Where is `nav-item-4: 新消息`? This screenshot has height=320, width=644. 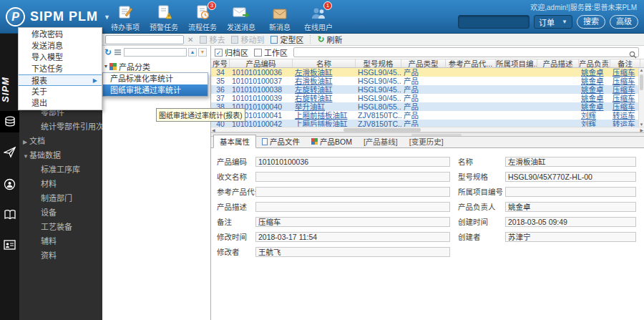
nav-item-4: 新消息 is located at coordinates (280, 17).